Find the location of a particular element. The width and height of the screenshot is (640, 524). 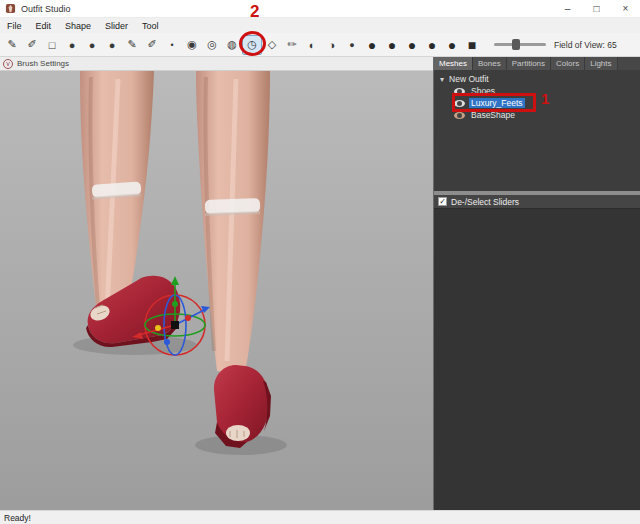

expander-icon: ▾ is located at coordinates (442, 80).